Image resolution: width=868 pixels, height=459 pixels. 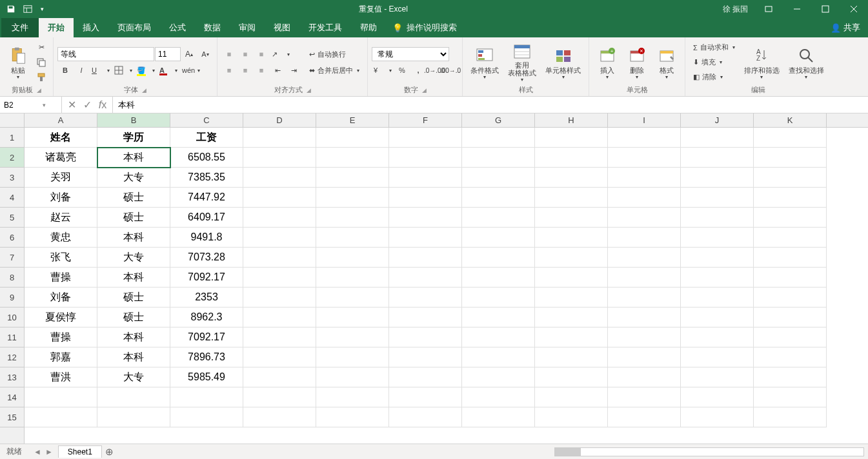 I want to click on cell-D15, so click(x=280, y=418).